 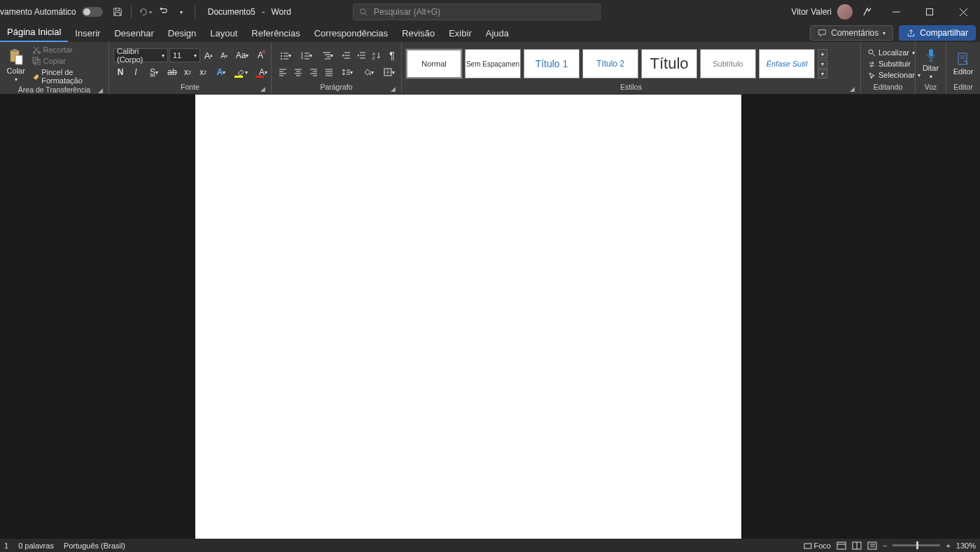 What do you see at coordinates (419, 34) in the screenshot?
I see `tab-review: Revisão` at bounding box center [419, 34].